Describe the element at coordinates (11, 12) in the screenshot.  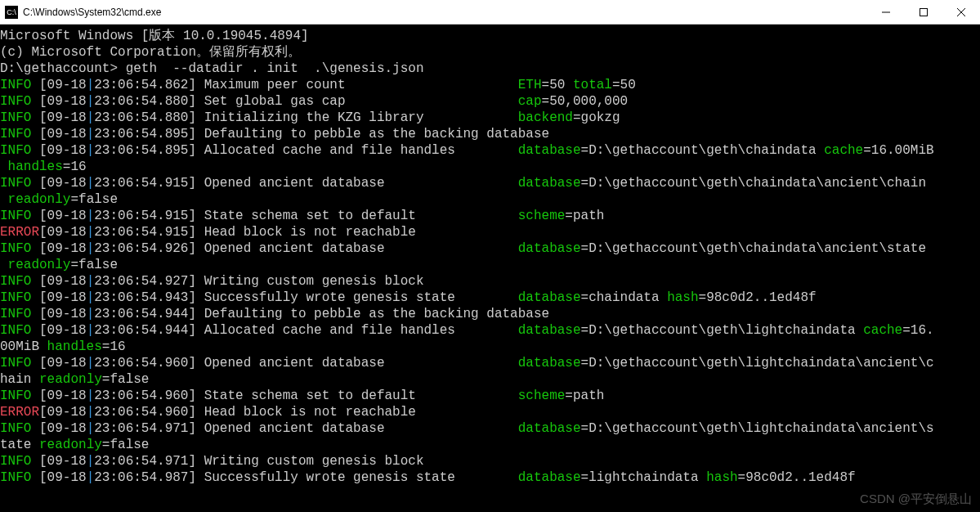
I see `cmd-icon: C:\` at that location.